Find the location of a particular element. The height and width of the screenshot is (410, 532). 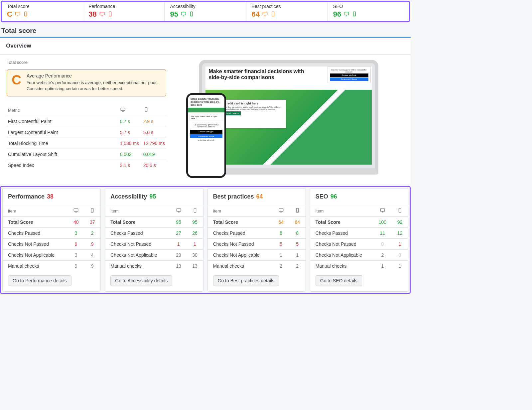

detail-card: SEO 96 item Total Score 100 92 Checks Pa… is located at coordinates (359, 240).